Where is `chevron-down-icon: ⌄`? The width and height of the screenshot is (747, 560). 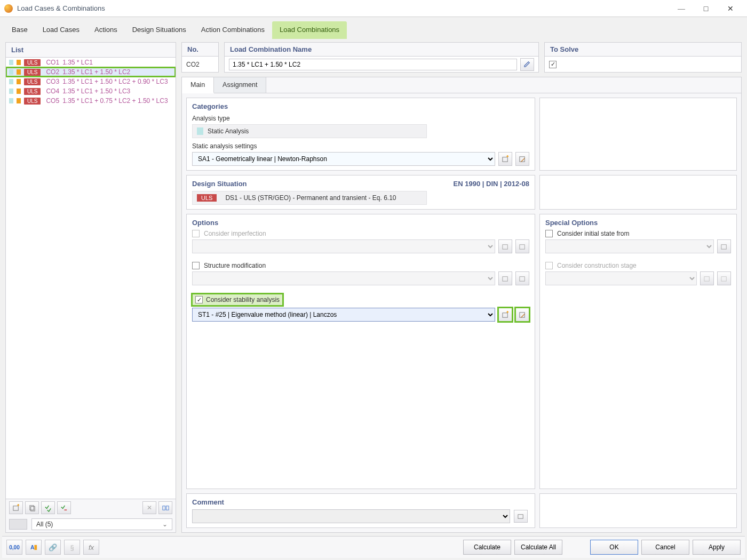
chevron-down-icon: ⌄ is located at coordinates (165, 524).